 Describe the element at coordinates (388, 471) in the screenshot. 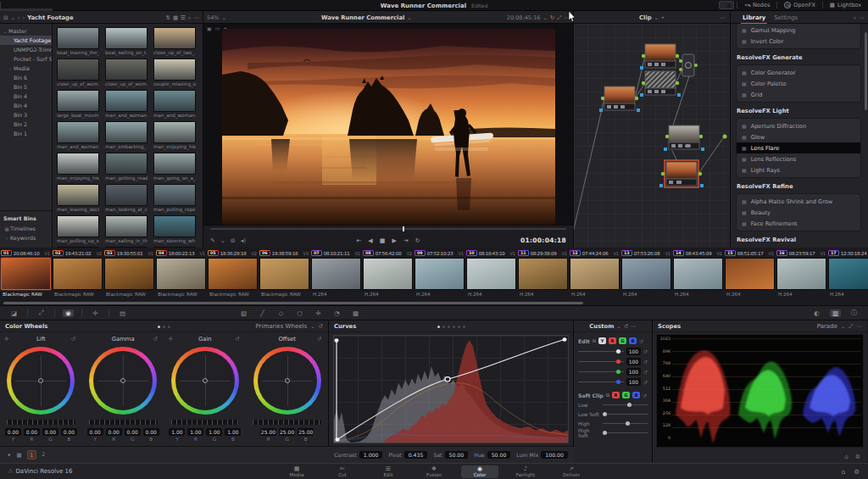

I see `page-button-edit: ☰Edit` at that location.